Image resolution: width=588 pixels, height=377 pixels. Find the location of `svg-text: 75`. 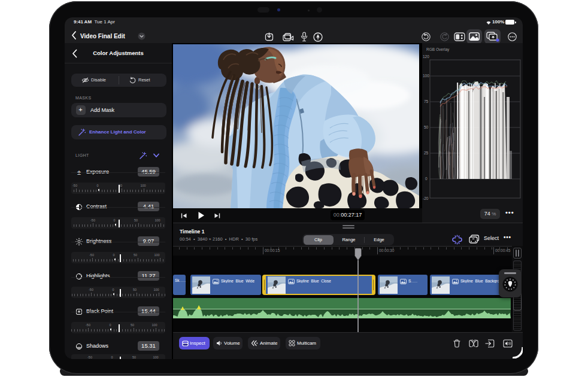

svg-text: 75 is located at coordinates (426, 102).